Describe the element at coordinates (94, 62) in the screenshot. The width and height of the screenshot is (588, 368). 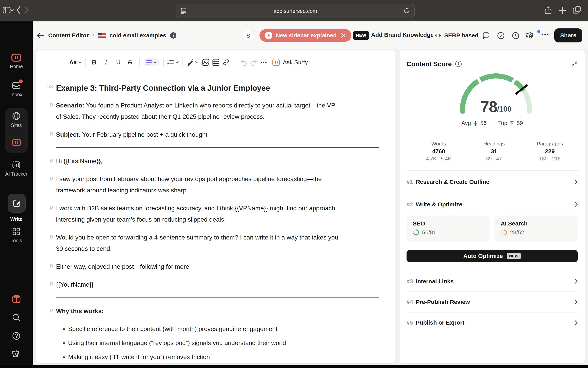
I see `bold-button: B` at that location.